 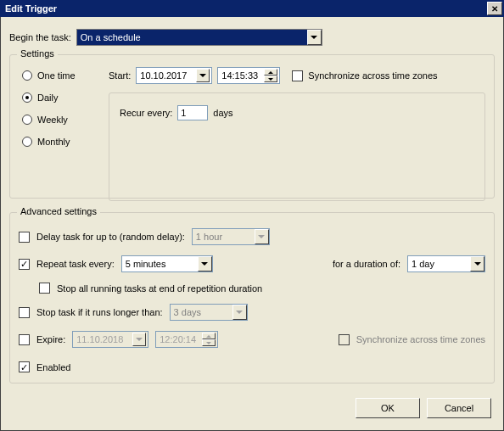 I want to click on start-label: Start:, so click(x=120, y=76).